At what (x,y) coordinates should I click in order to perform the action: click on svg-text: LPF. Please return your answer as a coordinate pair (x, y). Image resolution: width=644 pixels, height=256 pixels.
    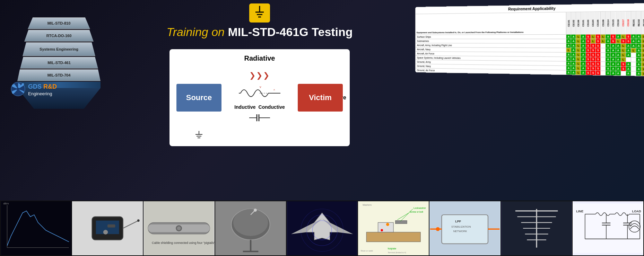
    Looking at the image, I should click on (458, 221).